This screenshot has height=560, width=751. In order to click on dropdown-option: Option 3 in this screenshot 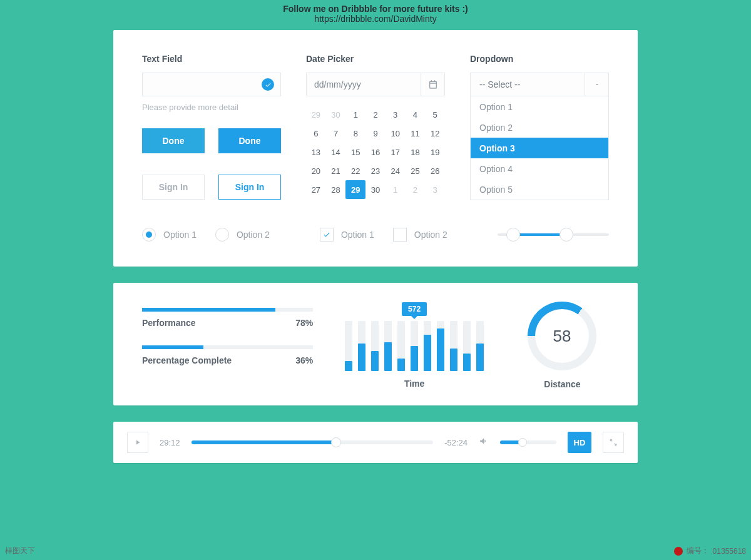, I will do `click(539, 148)`.